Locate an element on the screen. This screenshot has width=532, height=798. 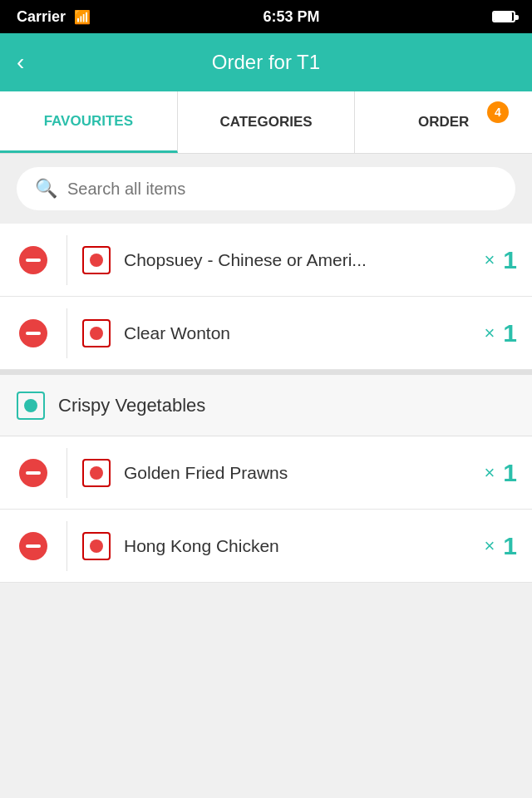
status-left: Carrier 📶 is located at coordinates (53, 17).